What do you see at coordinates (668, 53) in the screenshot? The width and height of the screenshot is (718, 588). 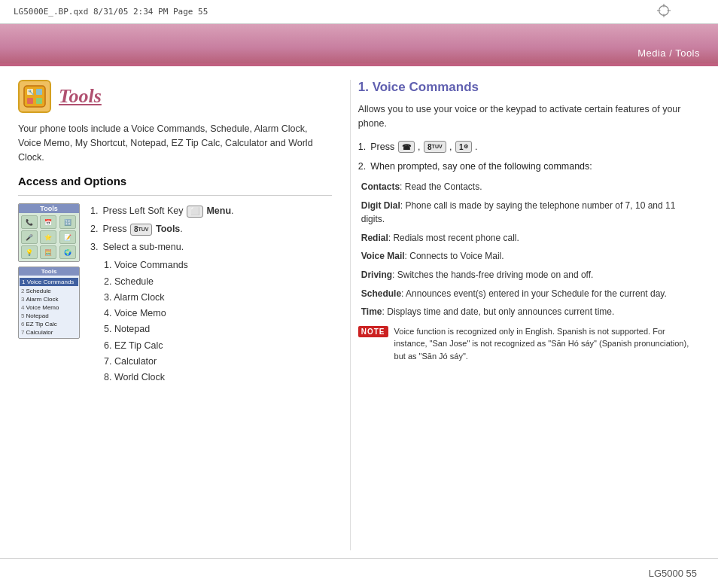 I see `header-title: Media / Tools` at bounding box center [668, 53].